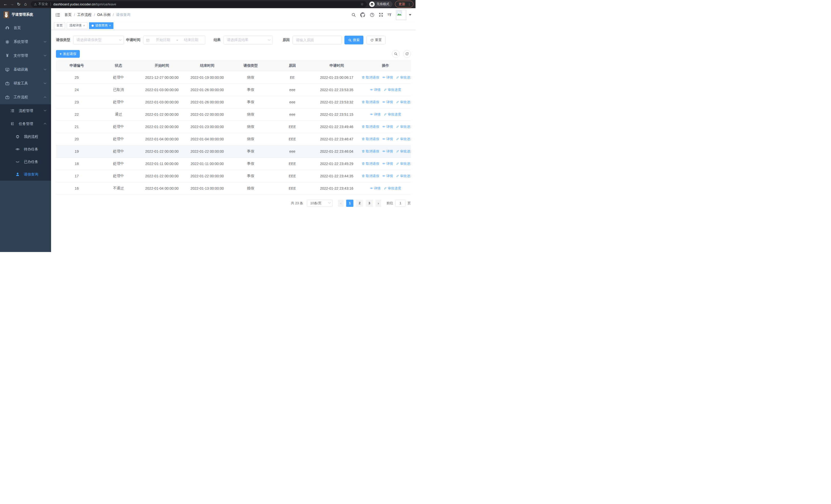 This screenshot has height=504, width=831. I want to click on sidebar-item-label: 我的流程, so click(31, 137).